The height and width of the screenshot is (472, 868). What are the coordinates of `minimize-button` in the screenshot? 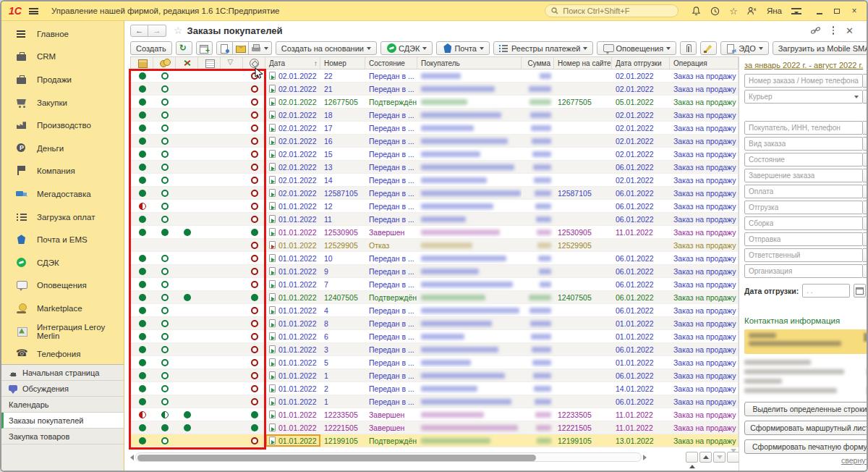 It's located at (820, 11).